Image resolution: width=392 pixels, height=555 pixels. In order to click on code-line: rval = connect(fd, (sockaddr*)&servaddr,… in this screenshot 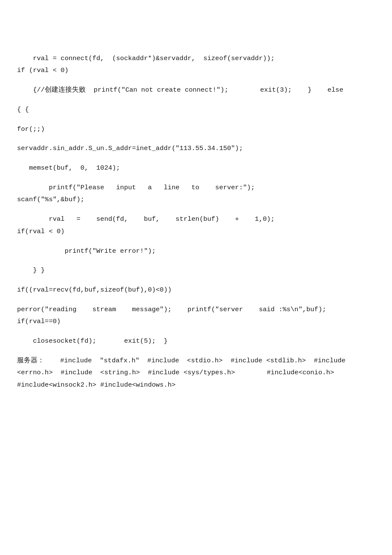, I will do `click(196, 59)`.